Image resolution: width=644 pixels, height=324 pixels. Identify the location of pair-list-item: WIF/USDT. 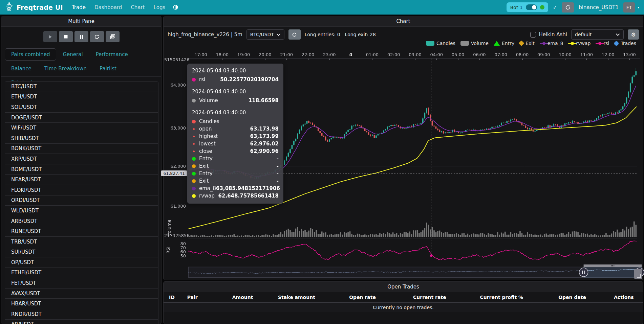
(82, 128).